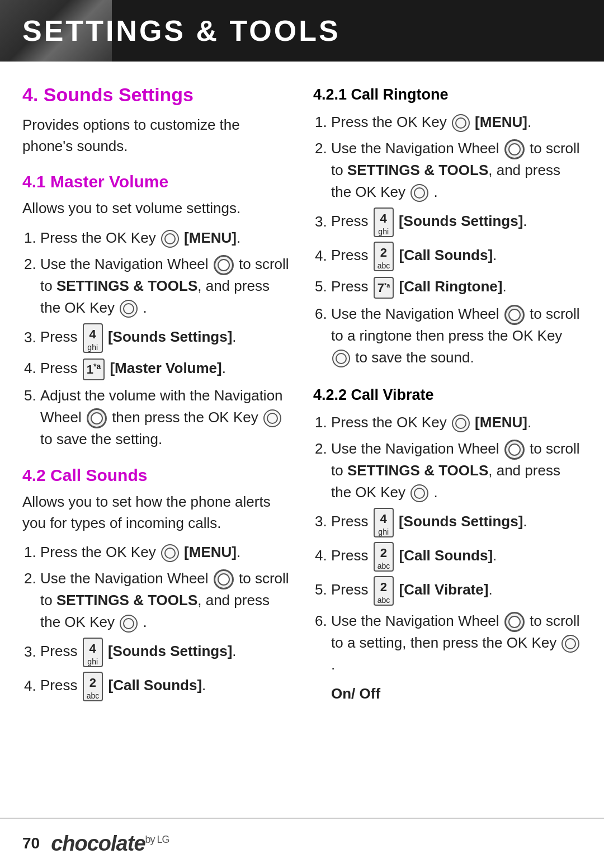 The image size is (604, 868). What do you see at coordinates (166, 339) in the screenshot?
I see `section-41-steps: Press the OK Key [MENU]. Use the Navigat…` at bounding box center [166, 339].